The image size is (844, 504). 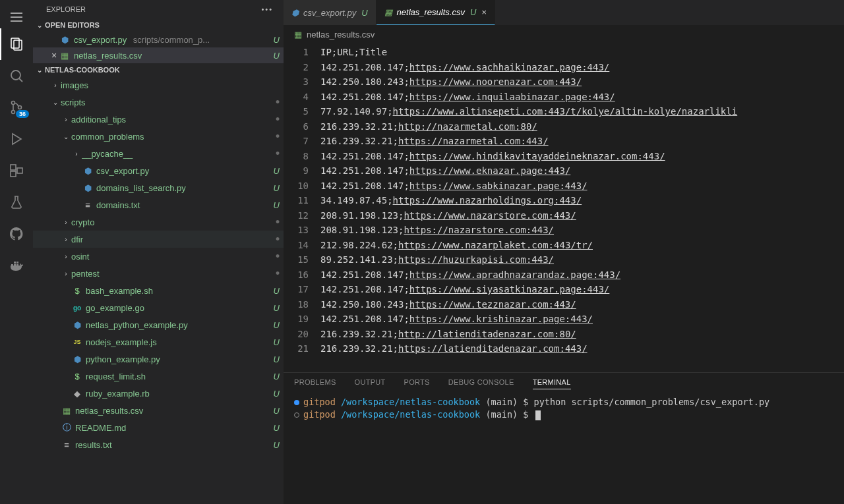 I want to click on explorer-icon, so click(x=16, y=44).